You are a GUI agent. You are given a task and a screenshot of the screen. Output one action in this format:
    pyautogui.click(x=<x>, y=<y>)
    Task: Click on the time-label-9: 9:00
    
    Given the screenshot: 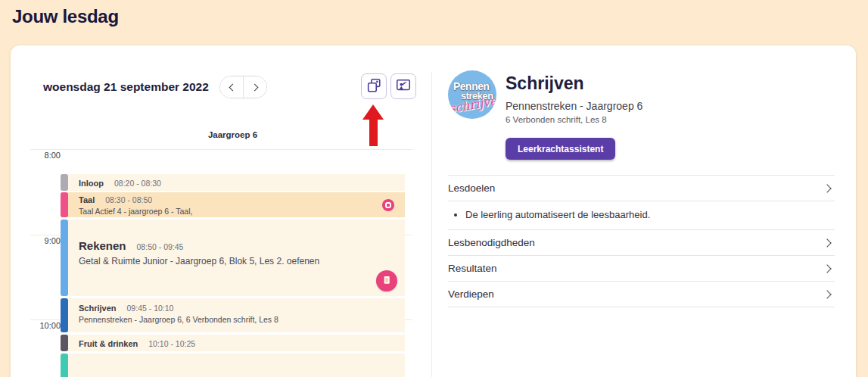 What is the action you would take?
    pyautogui.click(x=45, y=241)
    